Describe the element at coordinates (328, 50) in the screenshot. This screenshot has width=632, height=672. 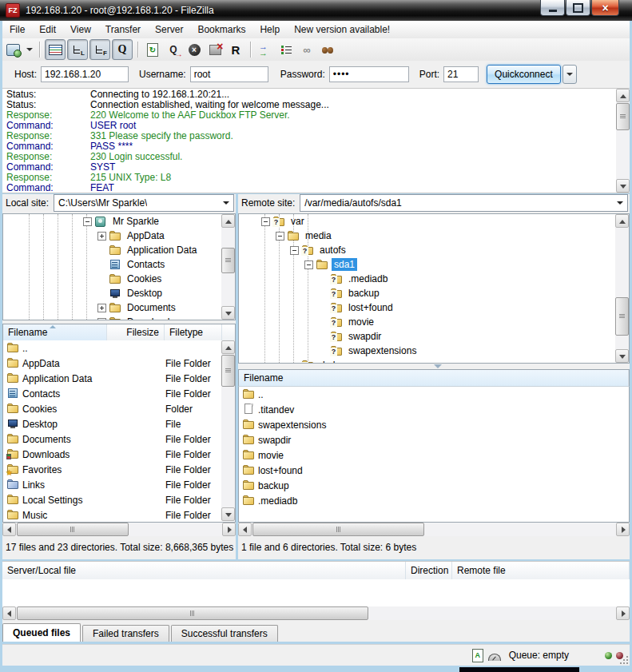
I see `find-files-button` at that location.